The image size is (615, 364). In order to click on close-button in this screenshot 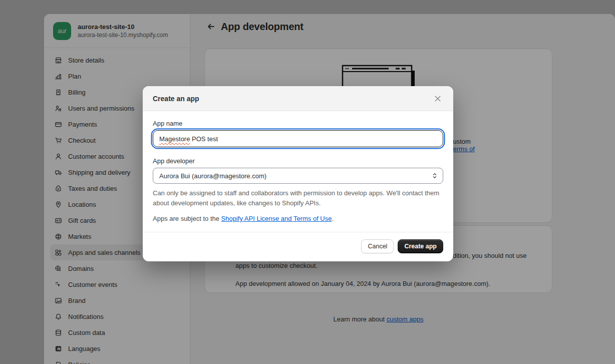, I will do `click(438, 99)`.